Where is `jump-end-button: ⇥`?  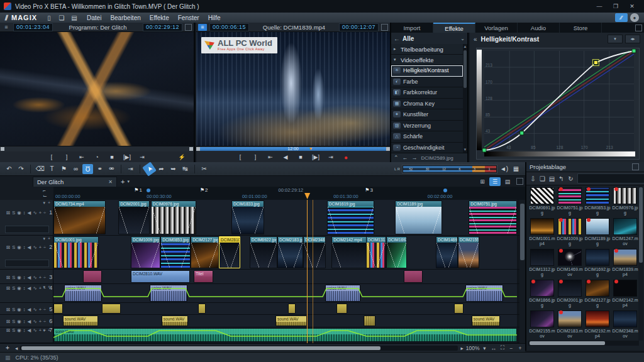
jump-end-button: ⇥ is located at coordinates (142, 157).